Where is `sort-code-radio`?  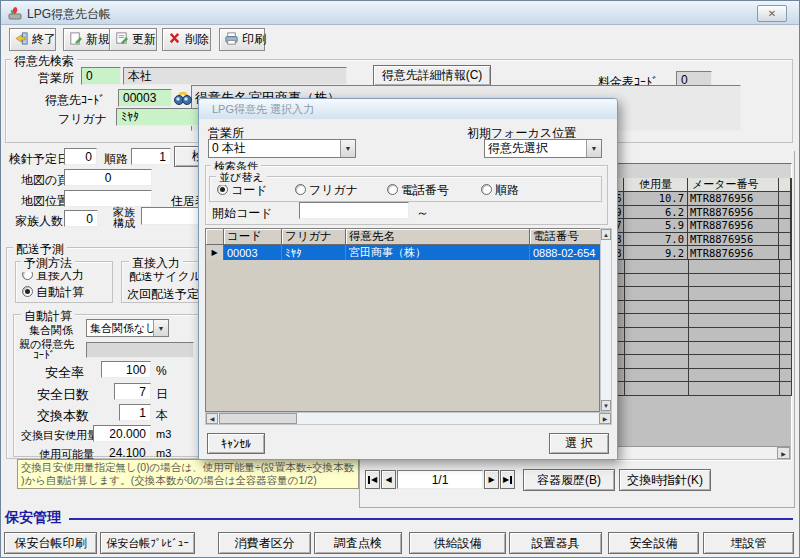
sort-code-radio is located at coordinates (222, 190).